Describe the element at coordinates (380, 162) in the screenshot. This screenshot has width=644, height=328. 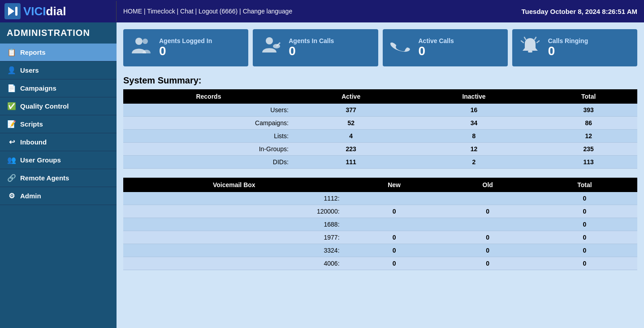
I see `table-row: DIDs:1112113` at that location.